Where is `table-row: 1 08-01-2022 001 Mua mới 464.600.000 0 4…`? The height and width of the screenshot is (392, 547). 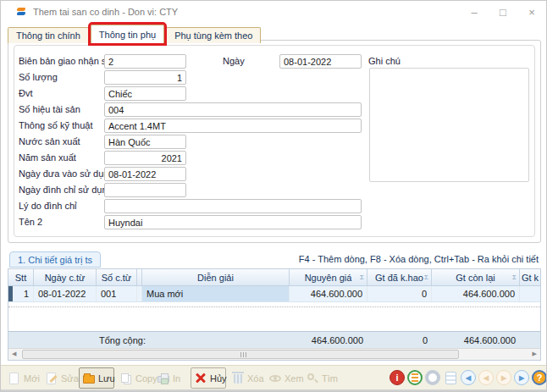 table-row: 1 08-01-2022 001 Mua mới 464.600.000 0 4… is located at coordinates (274, 295).